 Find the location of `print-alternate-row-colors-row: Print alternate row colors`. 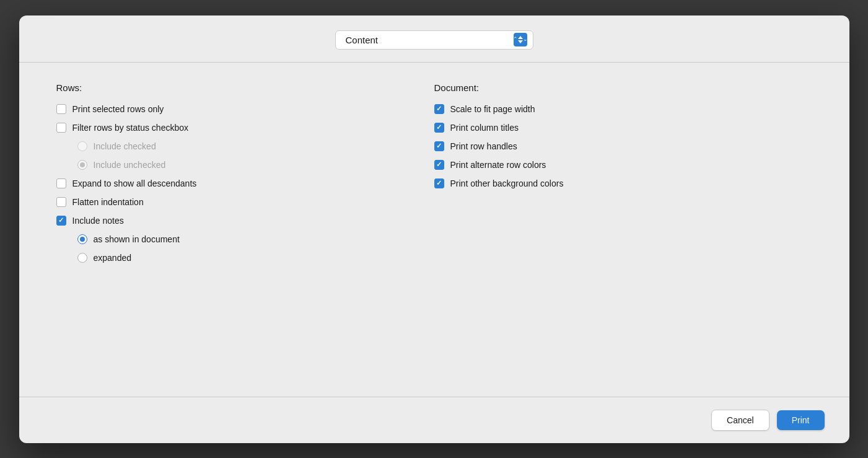

print-alternate-row-colors-row: Print alternate row colors is located at coordinates (623, 165).